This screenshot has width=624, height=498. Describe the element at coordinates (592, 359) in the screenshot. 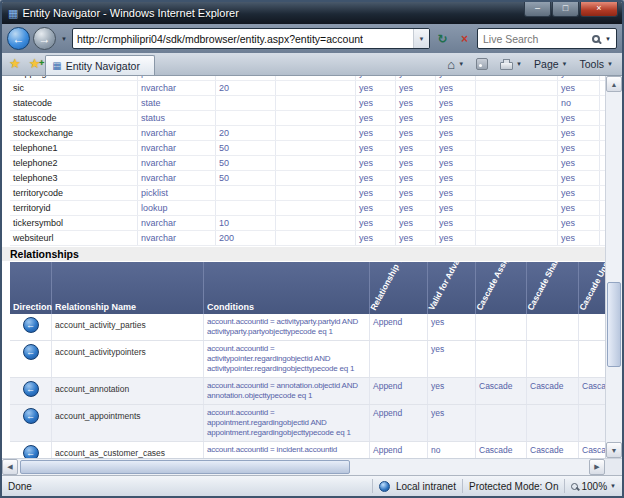

I see `cascade-unshare` at that location.